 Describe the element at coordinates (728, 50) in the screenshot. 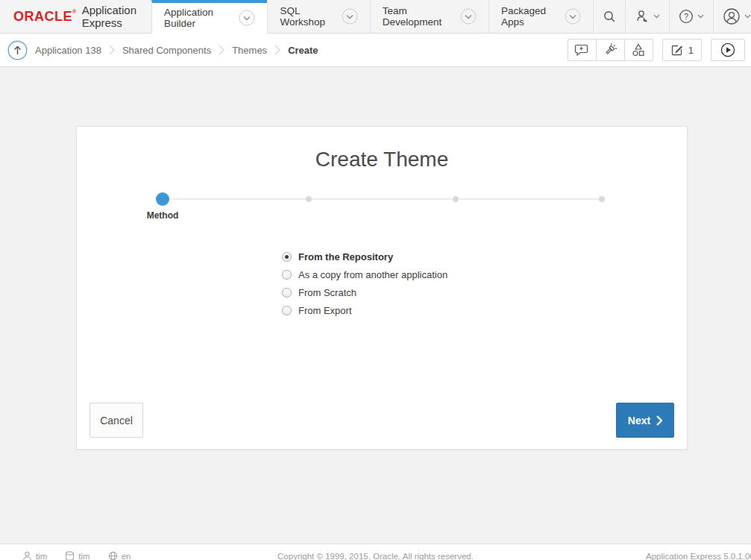

I see `run-application-button` at that location.